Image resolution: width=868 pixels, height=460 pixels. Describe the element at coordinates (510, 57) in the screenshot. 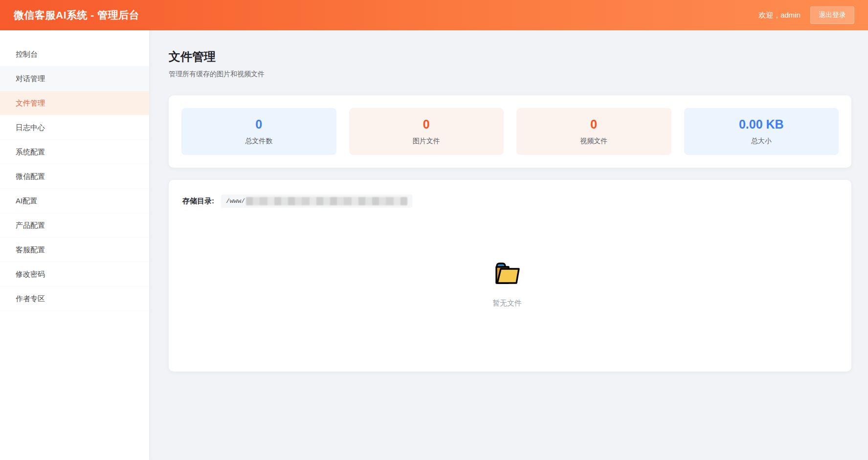

I see `page-title: 文件管理` at that location.